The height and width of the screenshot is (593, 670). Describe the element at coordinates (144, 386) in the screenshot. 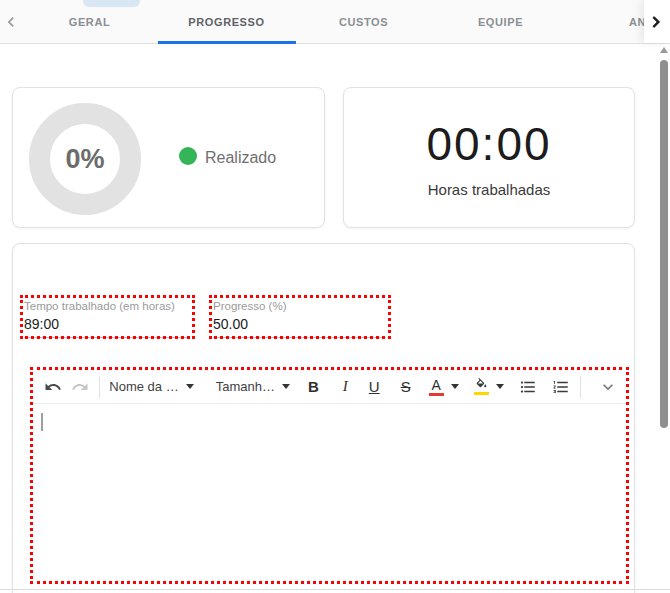

I see `font-name-select: Nome da …` at that location.